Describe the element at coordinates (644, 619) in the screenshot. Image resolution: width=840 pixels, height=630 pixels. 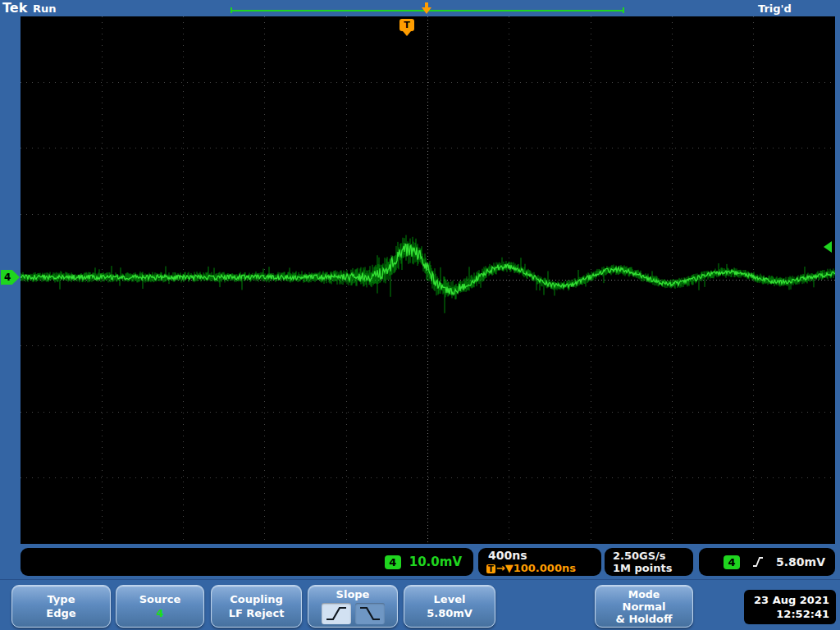
I see `mode-value2: & Holdoff` at that location.